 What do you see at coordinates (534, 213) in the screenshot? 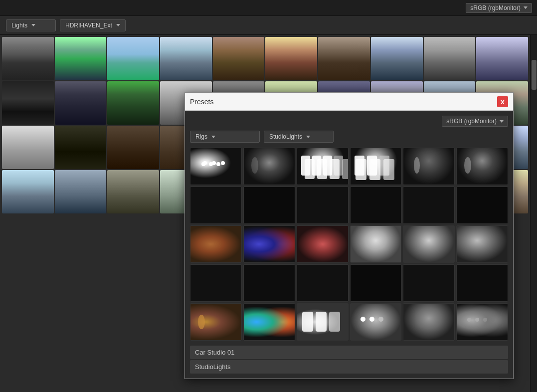
I see `main-scrollbar` at bounding box center [534, 213].